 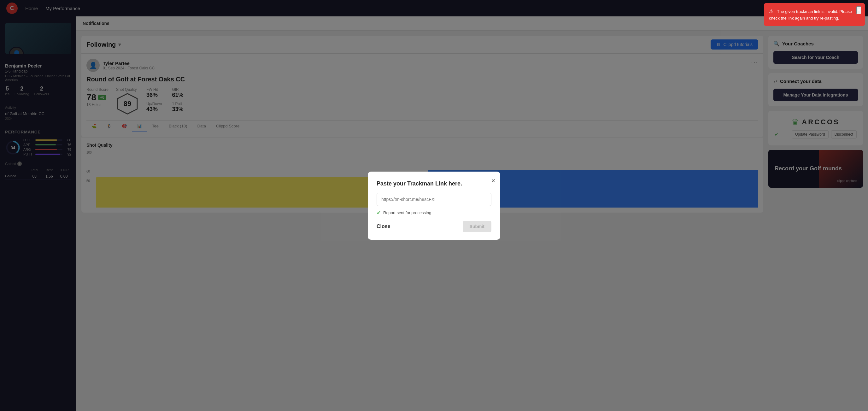 What do you see at coordinates (379, 213) in the screenshot?
I see `success-icon: ✔` at bounding box center [379, 213].